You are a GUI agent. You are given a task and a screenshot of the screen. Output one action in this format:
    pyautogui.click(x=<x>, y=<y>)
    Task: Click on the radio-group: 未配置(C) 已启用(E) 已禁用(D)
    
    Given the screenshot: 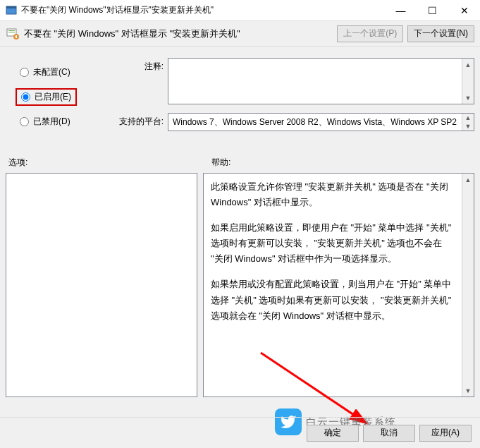 What is the action you would take?
    pyautogui.click(x=62, y=99)
    